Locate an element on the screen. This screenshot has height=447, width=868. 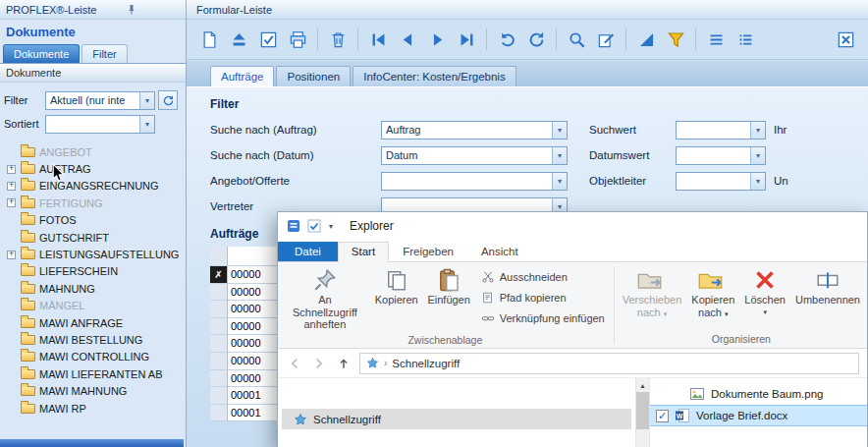
move-folder-icon is located at coordinates (652, 280).